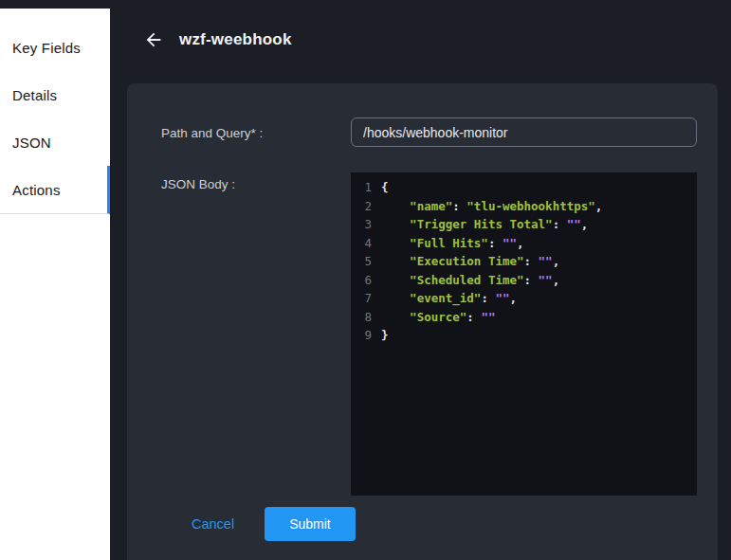 The height and width of the screenshot is (560, 731). I want to click on code-line: 8 "Source": "", so click(523, 317).